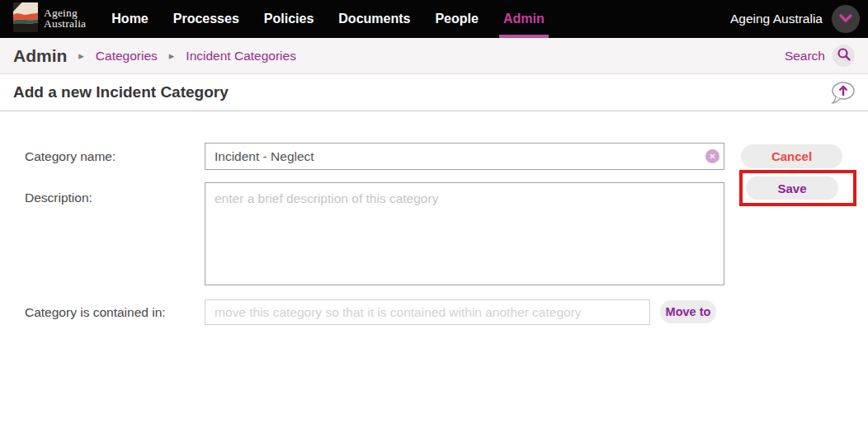  Describe the element at coordinates (524, 19) in the screenshot. I see `nav-item-admin-label: Admin` at that location.